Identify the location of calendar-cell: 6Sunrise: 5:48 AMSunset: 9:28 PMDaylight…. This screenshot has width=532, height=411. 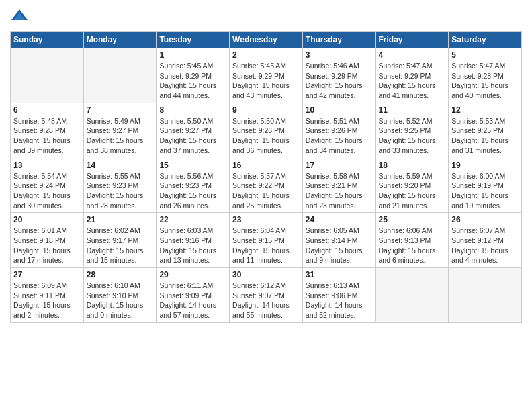
(47, 130).